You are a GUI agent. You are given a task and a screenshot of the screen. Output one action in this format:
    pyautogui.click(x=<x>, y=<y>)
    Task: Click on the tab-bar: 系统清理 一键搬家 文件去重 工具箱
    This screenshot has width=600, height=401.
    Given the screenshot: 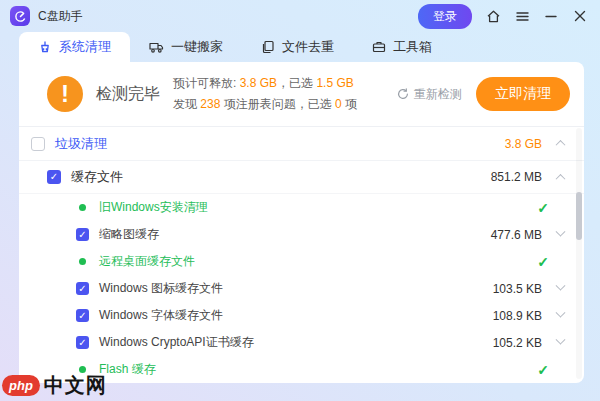 What is the action you would take?
    pyautogui.click(x=300, y=47)
    